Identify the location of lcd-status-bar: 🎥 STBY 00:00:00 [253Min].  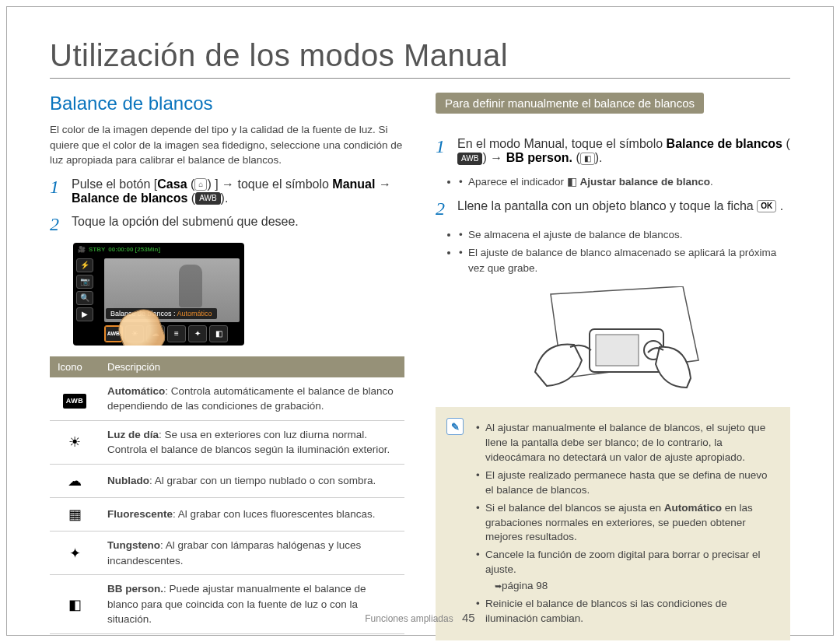
(159, 249).